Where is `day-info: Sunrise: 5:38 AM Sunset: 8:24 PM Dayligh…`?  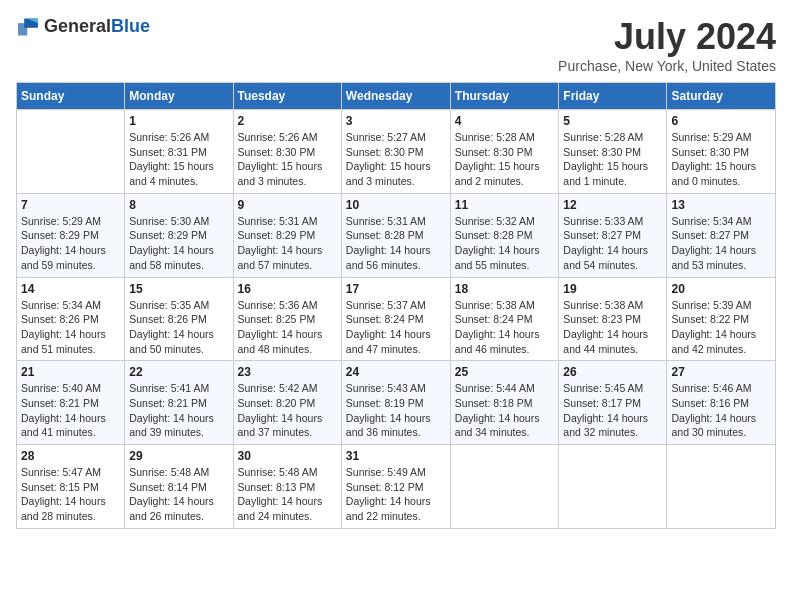 day-info: Sunrise: 5:38 AM Sunset: 8:24 PM Dayligh… is located at coordinates (505, 328).